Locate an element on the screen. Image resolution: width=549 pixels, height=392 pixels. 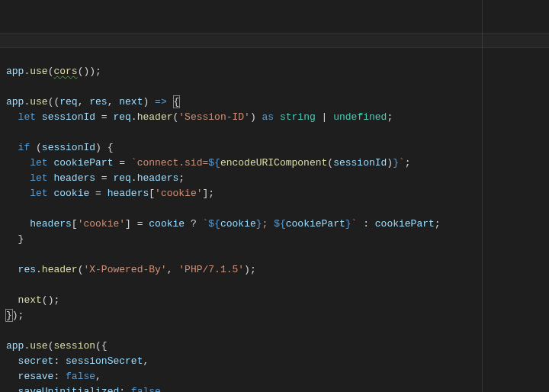
code-token: false is located at coordinates (146, 389).